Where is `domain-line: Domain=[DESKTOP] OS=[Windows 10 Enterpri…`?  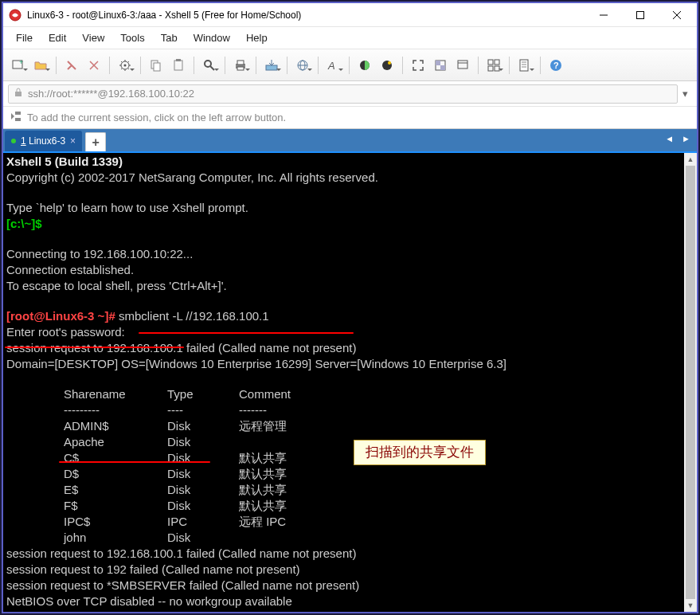 domain-line: Domain=[DESKTOP] OS=[Windows 10 Enterpri… is located at coordinates (256, 363).